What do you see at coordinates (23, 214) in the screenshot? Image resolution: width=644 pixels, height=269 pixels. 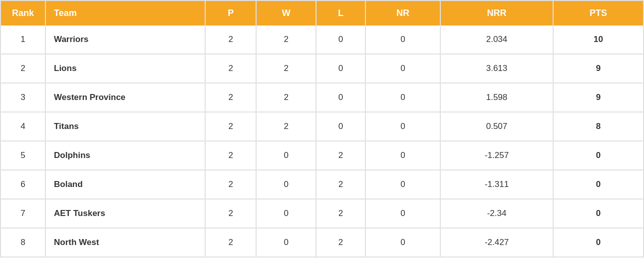 I see `cell-rank: 7` at bounding box center [23, 214].